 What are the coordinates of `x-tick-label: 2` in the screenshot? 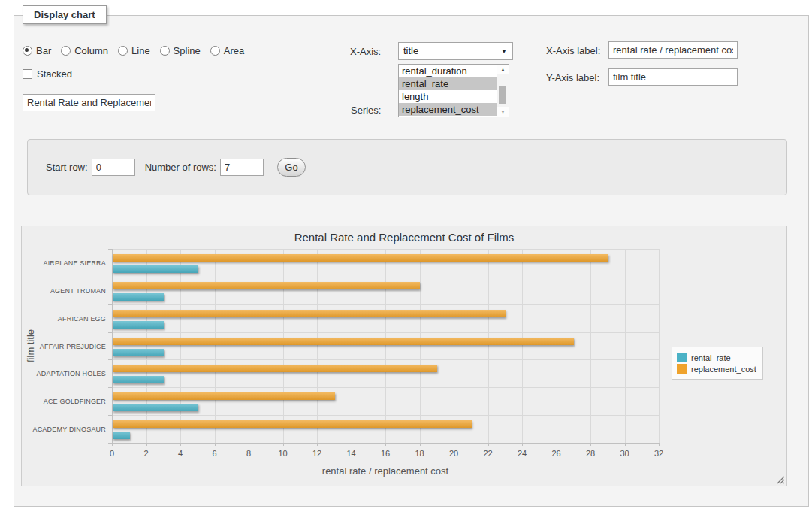 It's located at (146, 453).